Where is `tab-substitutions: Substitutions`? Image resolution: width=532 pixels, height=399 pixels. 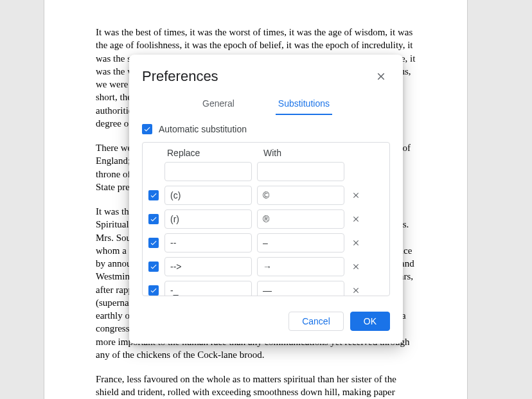
tab-substitutions: Substitutions is located at coordinates (304, 105).